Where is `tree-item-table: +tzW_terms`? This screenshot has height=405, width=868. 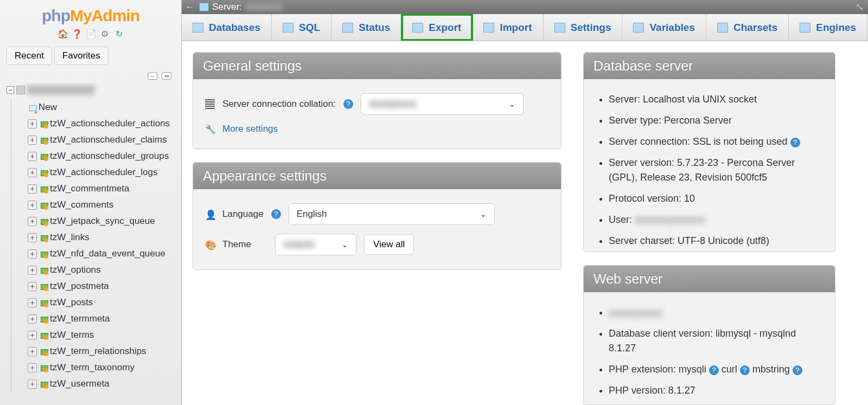 tree-item-table: +tzW_terms is located at coordinates (103, 335).